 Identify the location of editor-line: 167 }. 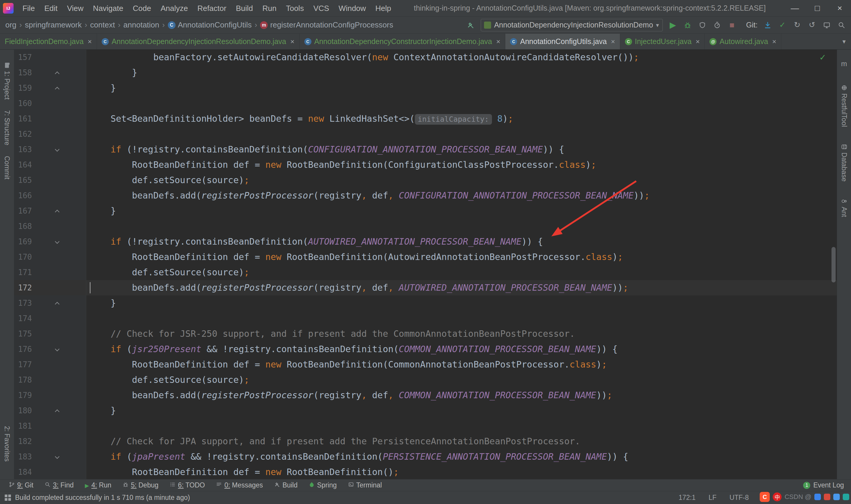
(426, 211).